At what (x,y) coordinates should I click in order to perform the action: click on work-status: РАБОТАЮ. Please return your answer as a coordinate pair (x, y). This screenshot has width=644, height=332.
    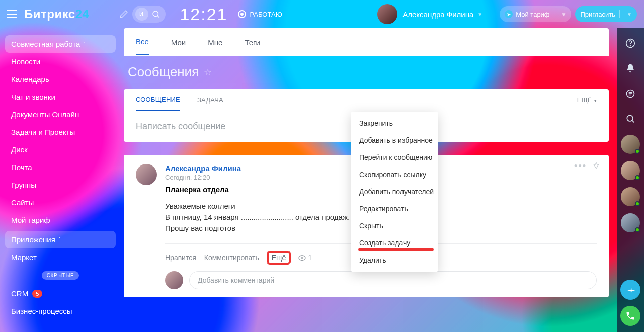
    Looking at the image, I should click on (260, 14).